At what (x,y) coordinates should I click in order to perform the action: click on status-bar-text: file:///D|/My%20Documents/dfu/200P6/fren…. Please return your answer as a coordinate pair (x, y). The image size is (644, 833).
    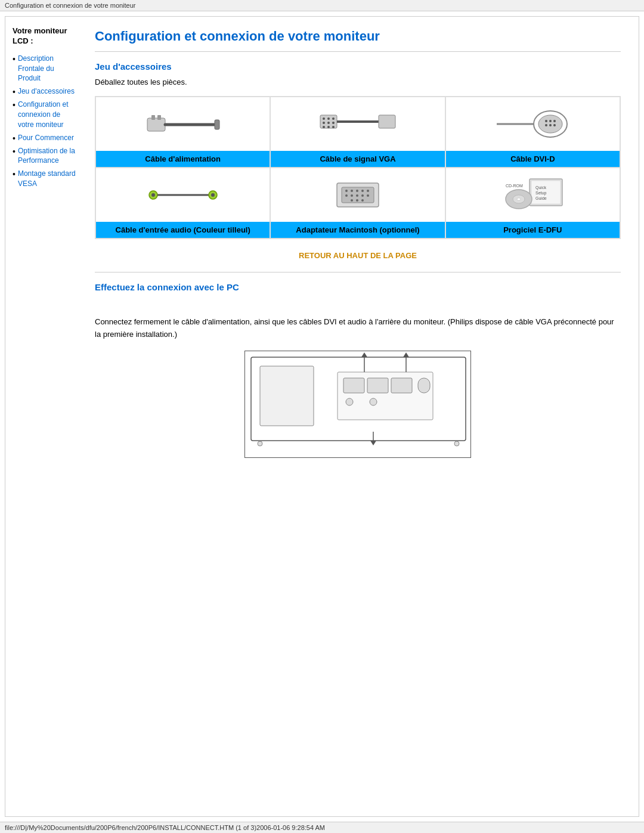
    Looking at the image, I should click on (165, 828).